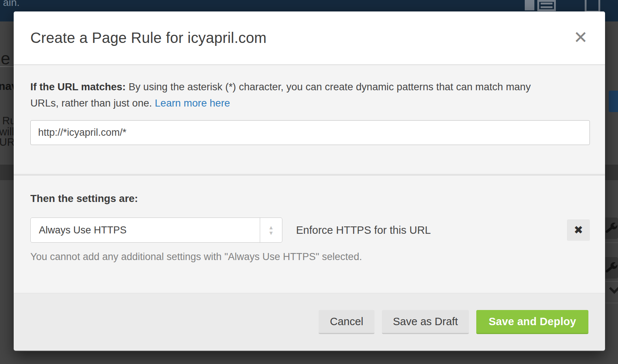 Image resolution: width=618 pixels, height=364 pixels. Describe the element at coordinates (156, 230) in the screenshot. I see `setting-select: Always Use HTTPS ▲ ▼` at that location.